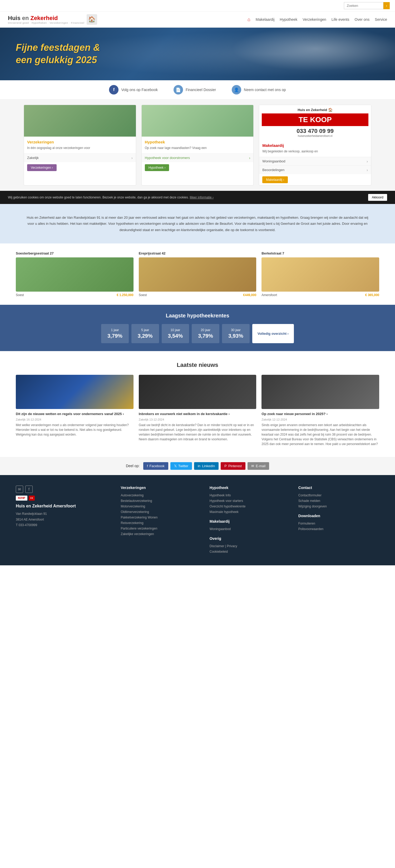 The image size is (395, 868). What do you see at coordinates (320, 295) in the screenshot?
I see `property-berkel-footer: Amersfoort € 365,000` at bounding box center [320, 295].